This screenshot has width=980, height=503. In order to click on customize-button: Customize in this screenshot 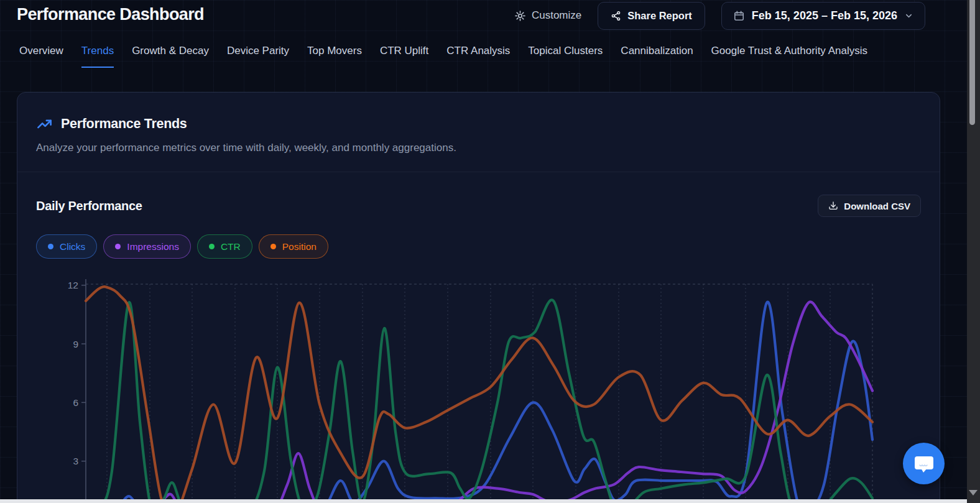, I will do `click(548, 16)`.